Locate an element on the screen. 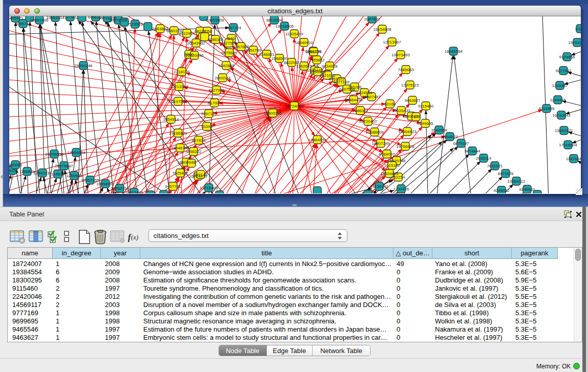 This screenshot has height=372, width=588. svg-text: 1167534 is located at coordinates (573, 159).